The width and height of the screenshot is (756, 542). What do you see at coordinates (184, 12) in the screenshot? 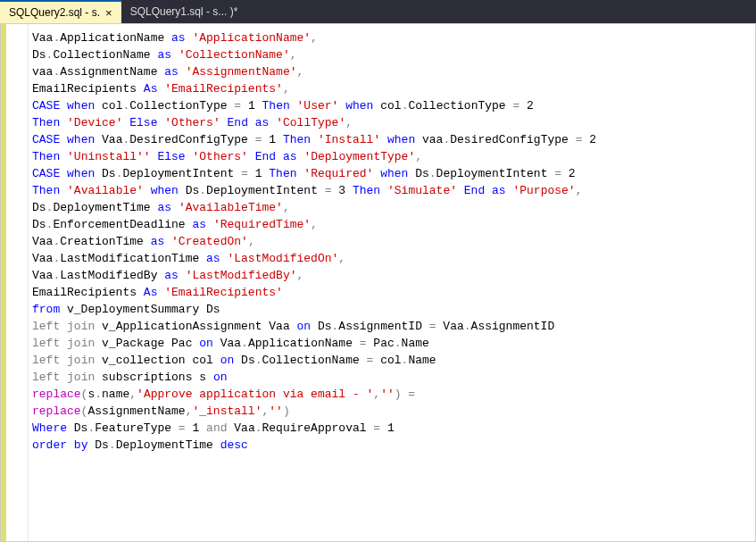
I see `tab-sqlquery1: SQLQuery1.sql - s... )*` at bounding box center [184, 12].